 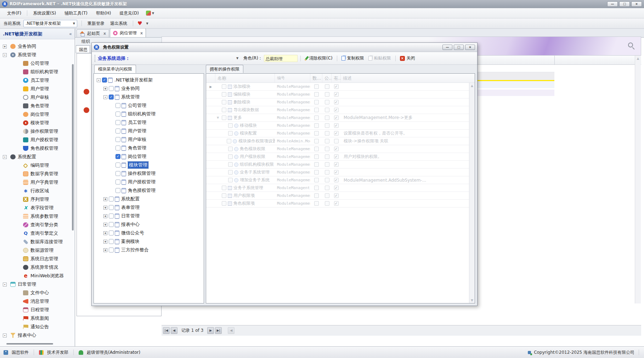 What do you see at coordinates (340, 149) in the screenshot?
I see `table-row: ▶ ▼ 角色模块权限 ModuleManagemen… ✓` at bounding box center [340, 149].